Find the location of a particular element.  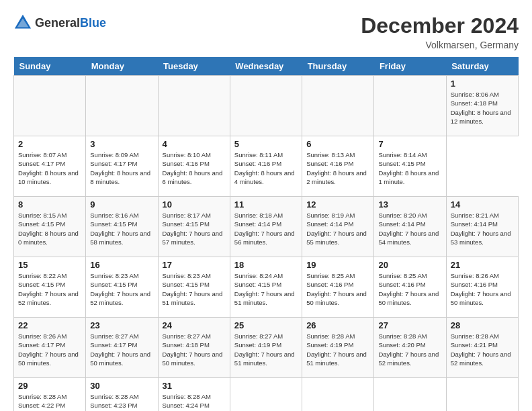

calendar-cell: 28Sunrise: 8:28 AMSunset: 4:21 PMDayligh… is located at coordinates (482, 348).